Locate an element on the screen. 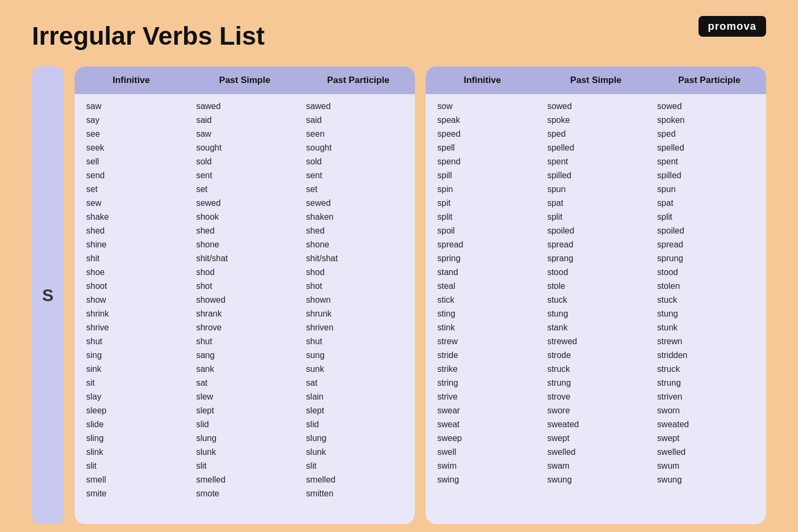 The width and height of the screenshot is (798, 532). table-cell: sleep is located at coordinates (135, 411).